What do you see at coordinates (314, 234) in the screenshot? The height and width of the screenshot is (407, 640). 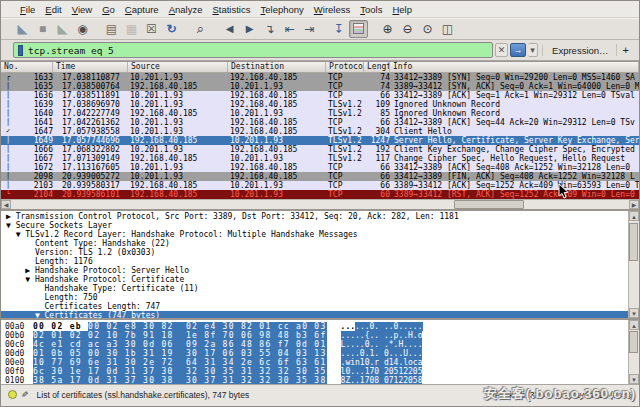 I see `tree-line: ▼ TLSv1.2 Record Layer: Handshake Protoc…` at bounding box center [314, 234].